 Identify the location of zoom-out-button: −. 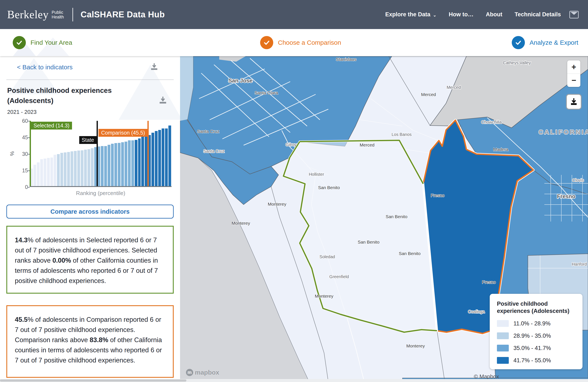
(574, 80).